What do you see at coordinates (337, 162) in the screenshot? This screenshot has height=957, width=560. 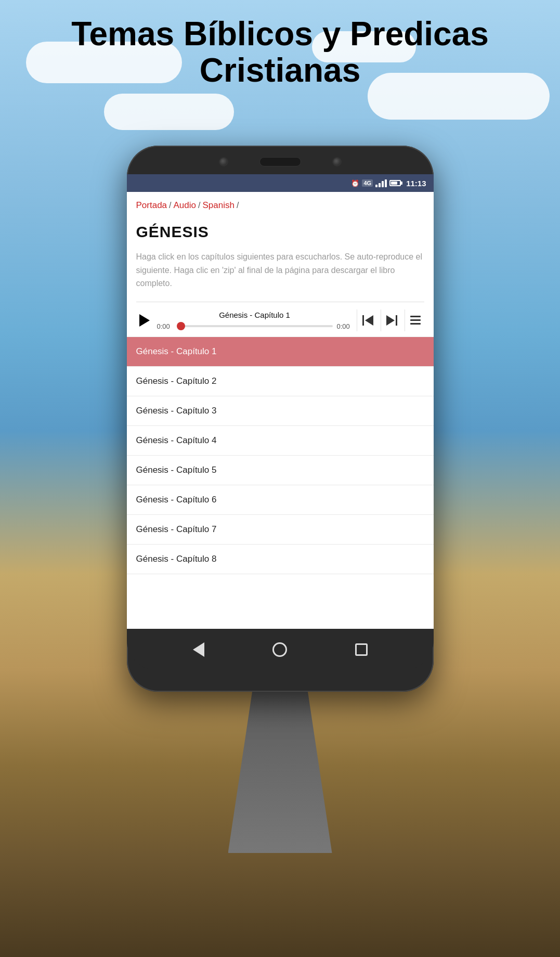 I see `front-sensor` at bounding box center [337, 162].